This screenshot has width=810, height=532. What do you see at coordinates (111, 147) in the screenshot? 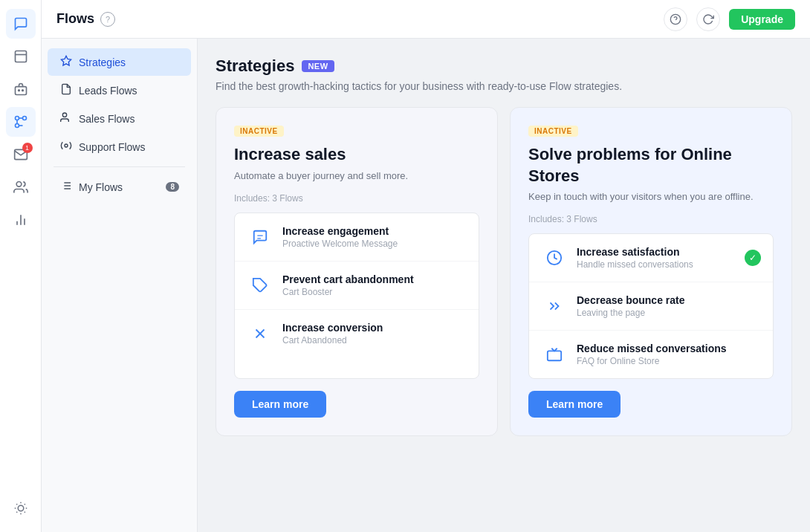
I see `sidebar-item-support-flows-label: Support Flows` at bounding box center [111, 147].